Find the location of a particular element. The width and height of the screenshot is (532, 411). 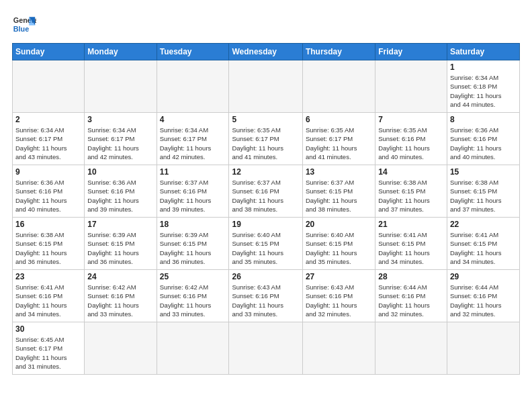

day-number: 17 is located at coordinates (120, 224).